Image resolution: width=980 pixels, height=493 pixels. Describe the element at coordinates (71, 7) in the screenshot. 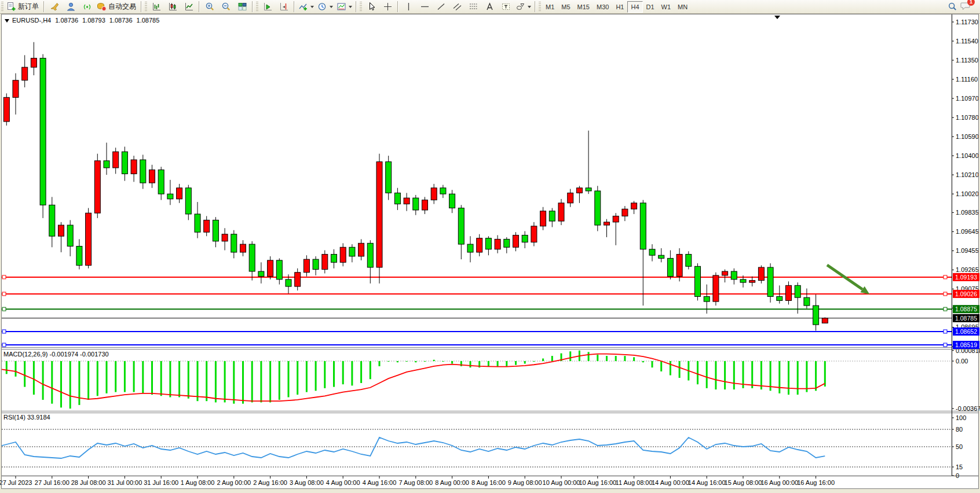

I see `person-icon` at that location.